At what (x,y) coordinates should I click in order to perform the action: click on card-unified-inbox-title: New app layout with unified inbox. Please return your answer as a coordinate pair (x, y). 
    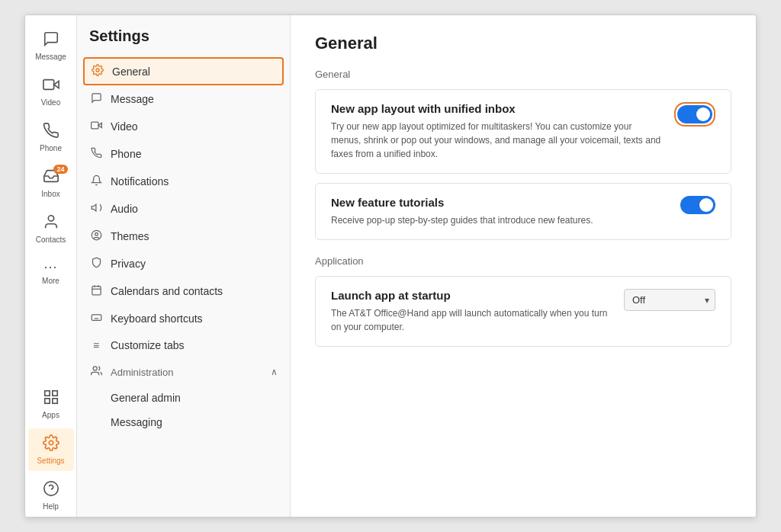
    Looking at the image, I should click on (497, 108).